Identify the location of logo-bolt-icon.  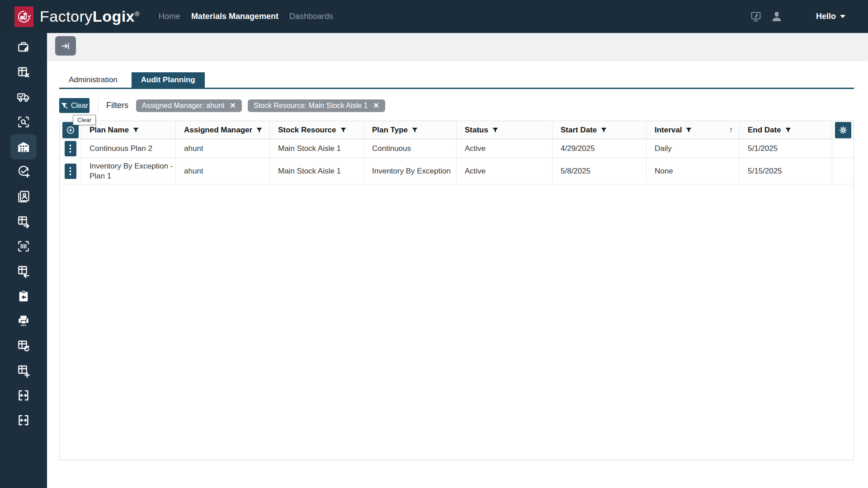
(24, 17).